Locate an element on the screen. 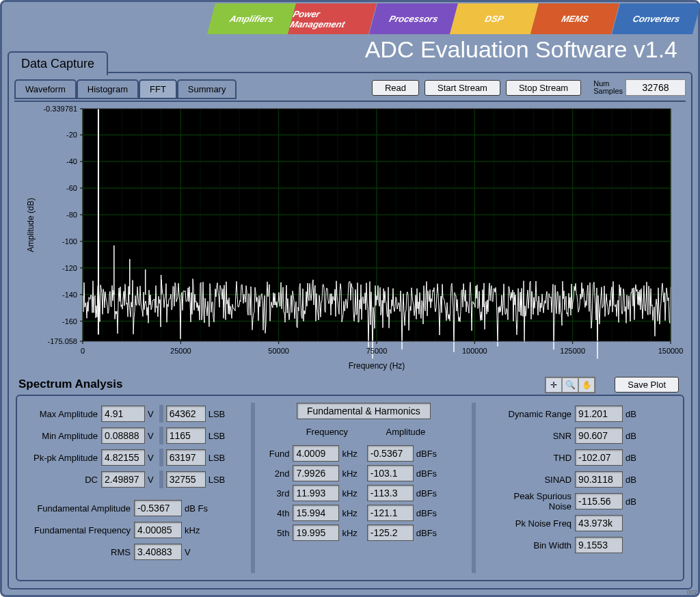  fund-amp-label: Fundamental Amplitude is located at coordinates (78, 509).